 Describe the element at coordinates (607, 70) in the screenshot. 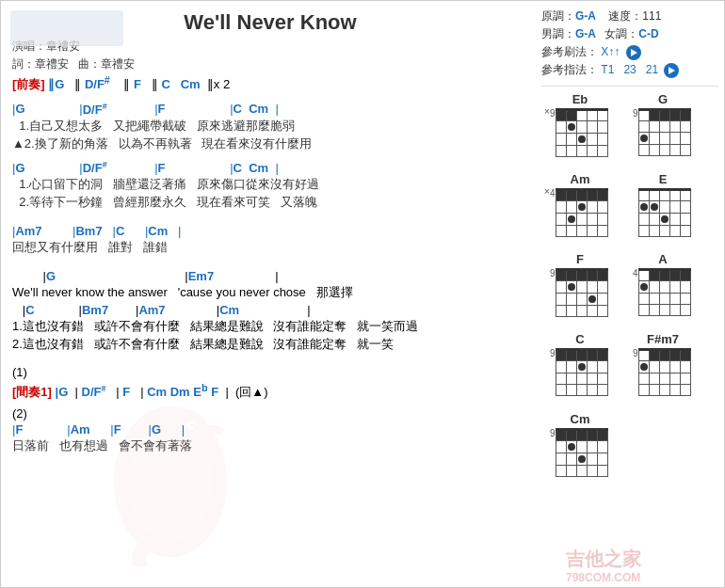

I see `finger-link-t1: T1` at that location.